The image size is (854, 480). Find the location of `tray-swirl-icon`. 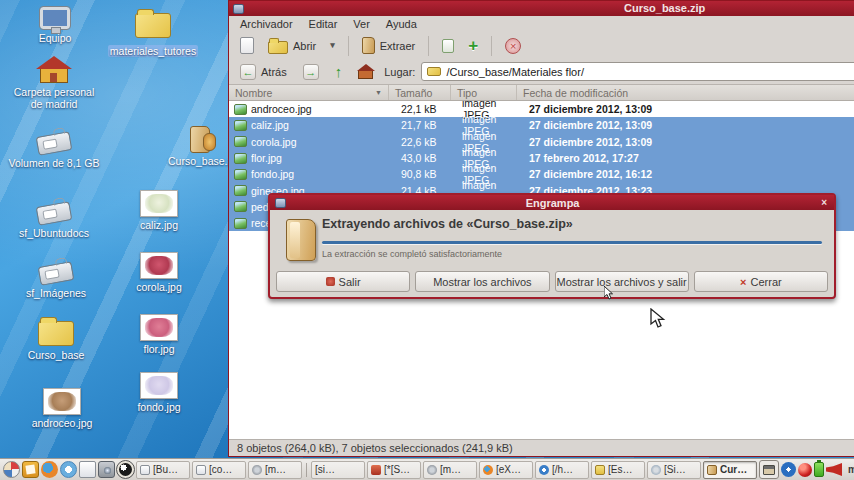

tray-swirl-icon is located at coordinates (788, 470).